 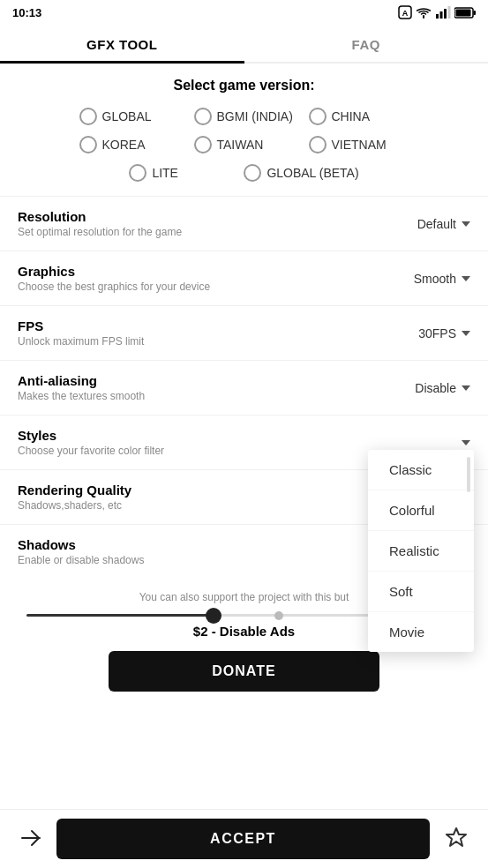 I want to click on radio-vietnam, so click(x=318, y=145).